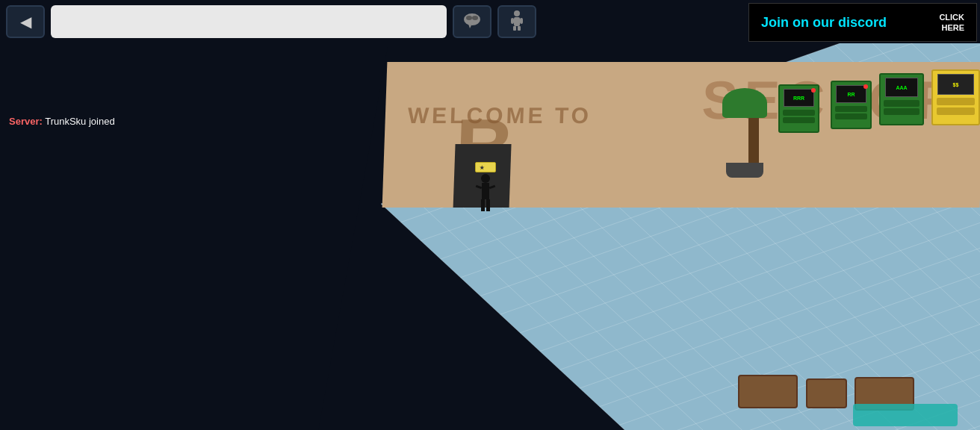 The width and height of the screenshot is (980, 430). What do you see at coordinates (753, 133) in the screenshot?
I see `palm-tree` at bounding box center [753, 133].